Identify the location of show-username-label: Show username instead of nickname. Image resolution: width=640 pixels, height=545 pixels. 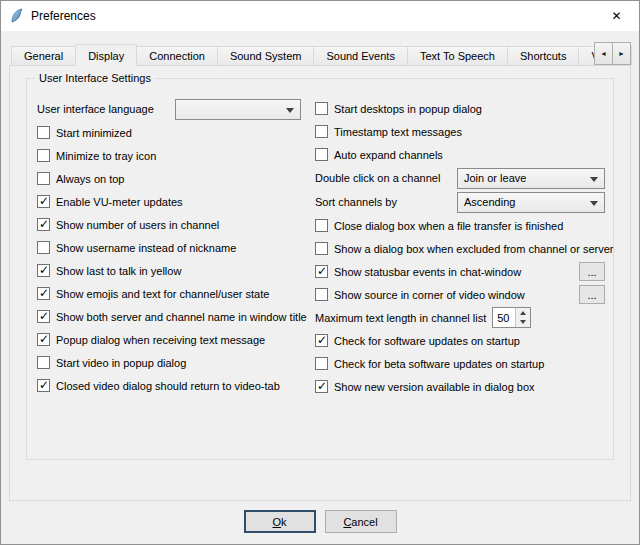
(146, 248).